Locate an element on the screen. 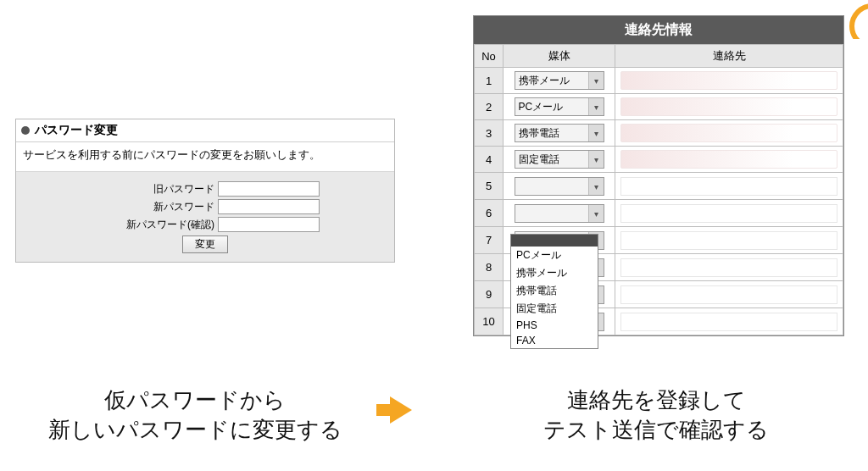  media-select-value: 固定電話 is located at coordinates (539, 159).